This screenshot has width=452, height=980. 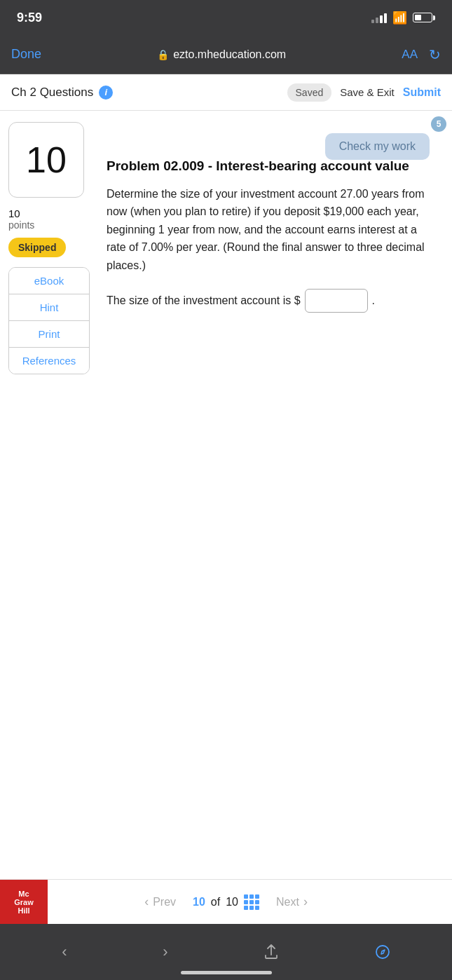 What do you see at coordinates (163, 55) in the screenshot?
I see `lock-icon: 🔒` at bounding box center [163, 55].